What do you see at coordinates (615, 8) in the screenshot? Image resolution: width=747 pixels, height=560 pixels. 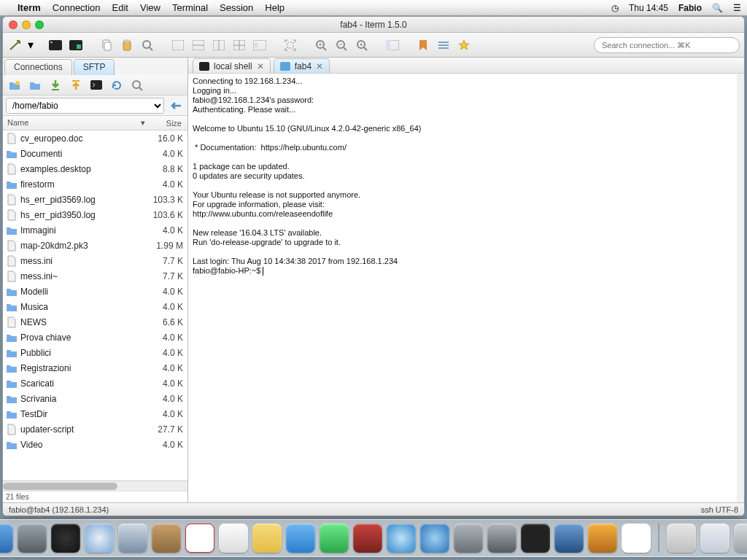 I see `clock-icon: ◷` at bounding box center [615, 8].